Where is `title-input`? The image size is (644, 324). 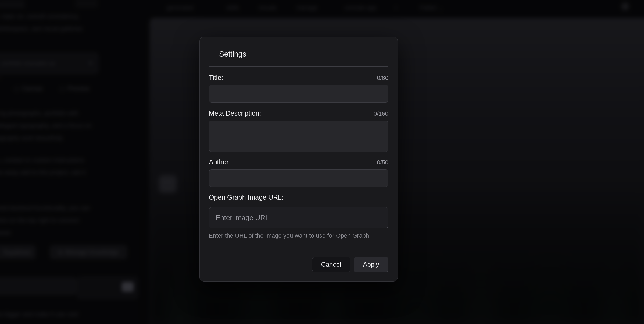
title-input is located at coordinates (299, 94).